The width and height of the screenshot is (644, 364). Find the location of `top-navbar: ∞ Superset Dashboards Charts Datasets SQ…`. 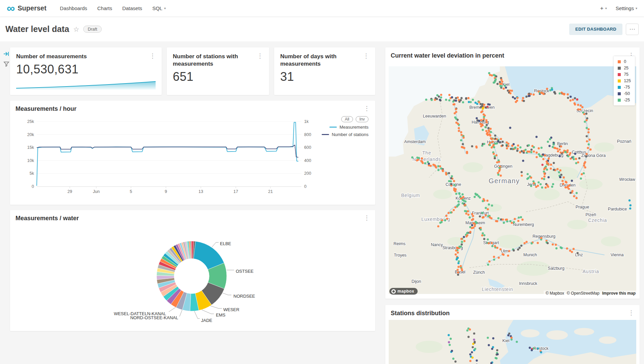

top-navbar: ∞ Superset Dashboards Charts Datasets SQ… is located at coordinates (322, 8).